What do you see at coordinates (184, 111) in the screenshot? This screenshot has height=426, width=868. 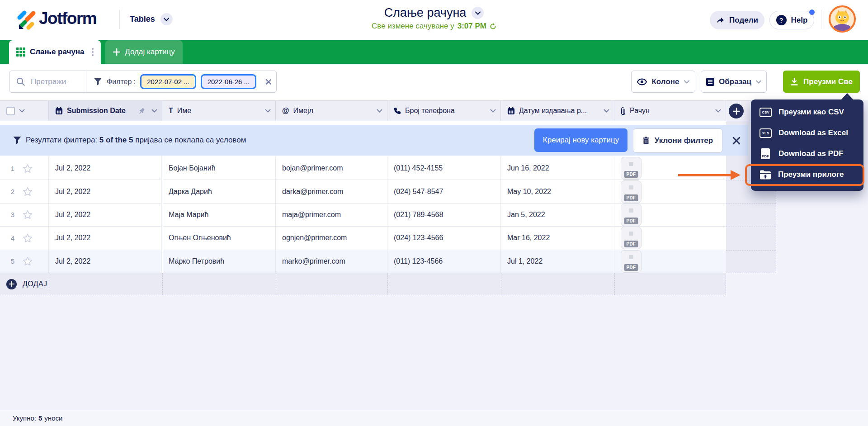 I see `column-label: Име` at bounding box center [184, 111].